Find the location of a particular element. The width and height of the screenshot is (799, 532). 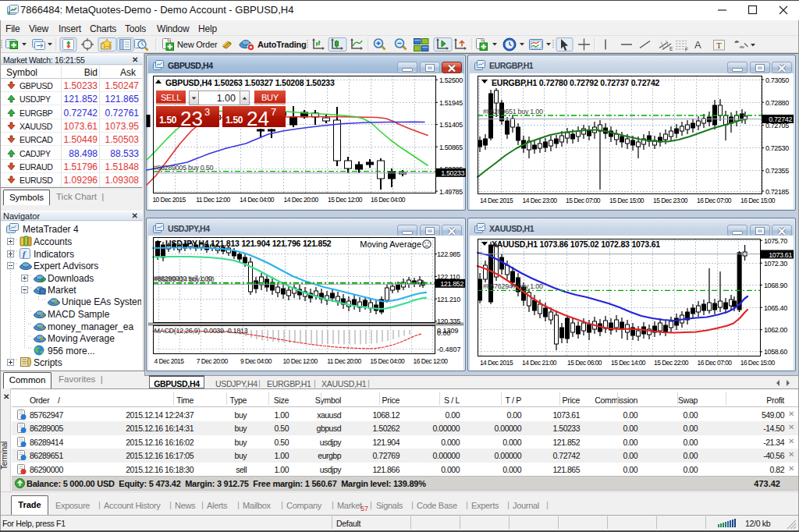

svg-text: 14 Dec 20:00 is located at coordinates (301, 200).